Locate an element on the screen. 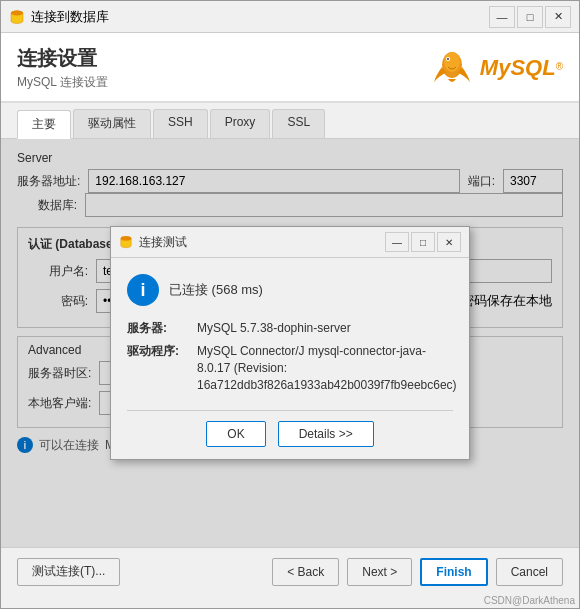 The image size is (580, 609). modal-server-value: MySQL 5.7.38-dophin-server is located at coordinates (325, 328).